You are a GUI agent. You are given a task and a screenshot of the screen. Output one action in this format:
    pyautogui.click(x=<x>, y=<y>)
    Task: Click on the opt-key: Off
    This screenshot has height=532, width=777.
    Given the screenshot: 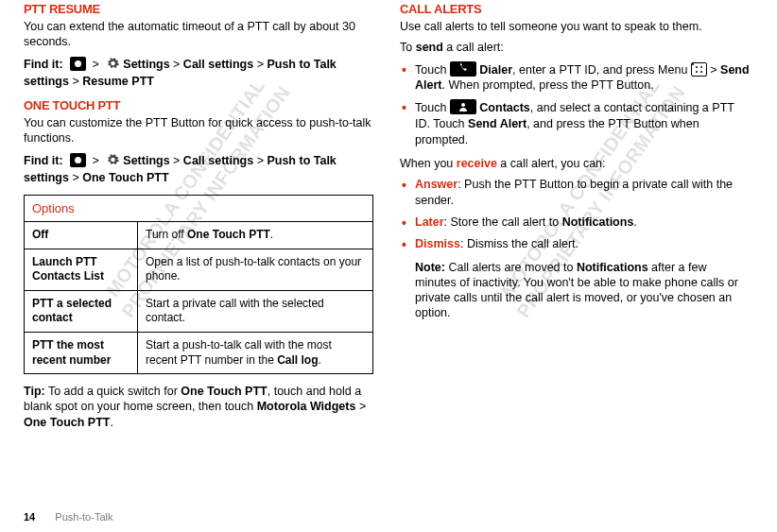 What is the action you would take?
    pyautogui.click(x=81, y=236)
    